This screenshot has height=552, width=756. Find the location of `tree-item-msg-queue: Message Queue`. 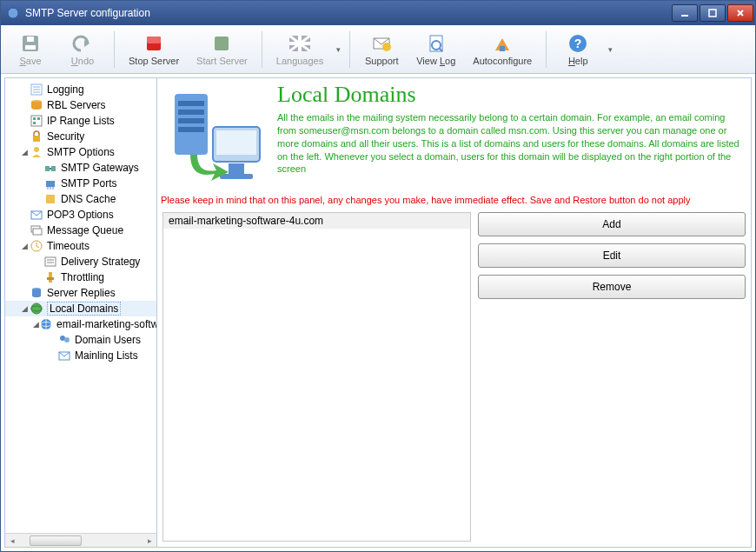

tree-item-msg-queue: Message Queue is located at coordinates (81, 230).